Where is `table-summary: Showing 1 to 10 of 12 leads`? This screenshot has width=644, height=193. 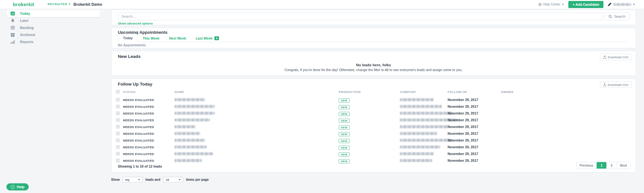 table-summary: Showing 1 to 10 of 12 leads is located at coordinates (140, 166).